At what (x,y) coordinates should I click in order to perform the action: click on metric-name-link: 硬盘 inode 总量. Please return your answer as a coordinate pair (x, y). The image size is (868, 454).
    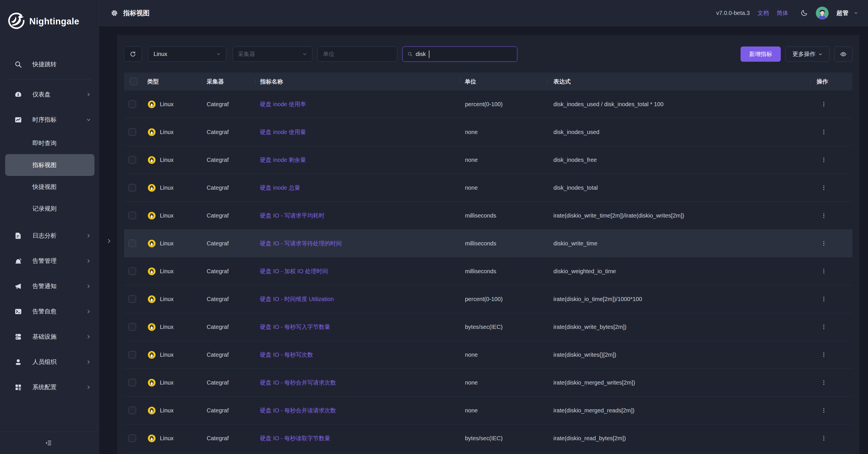
    Looking at the image, I should click on (280, 188).